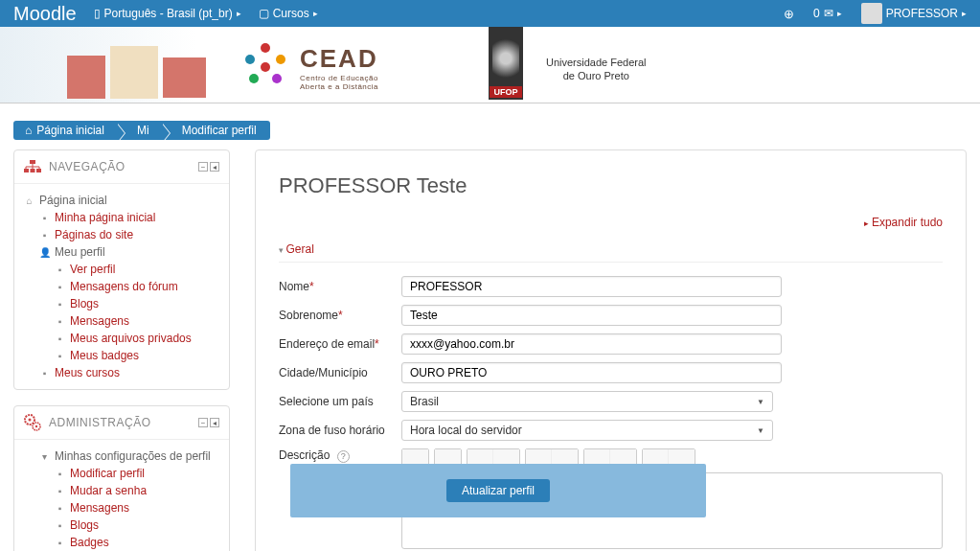 The width and height of the screenshot is (980, 551). What do you see at coordinates (142, 130) in the screenshot?
I see `breadcrumb: ⌂ Página inicial Mi Modificar perfil` at bounding box center [142, 130].